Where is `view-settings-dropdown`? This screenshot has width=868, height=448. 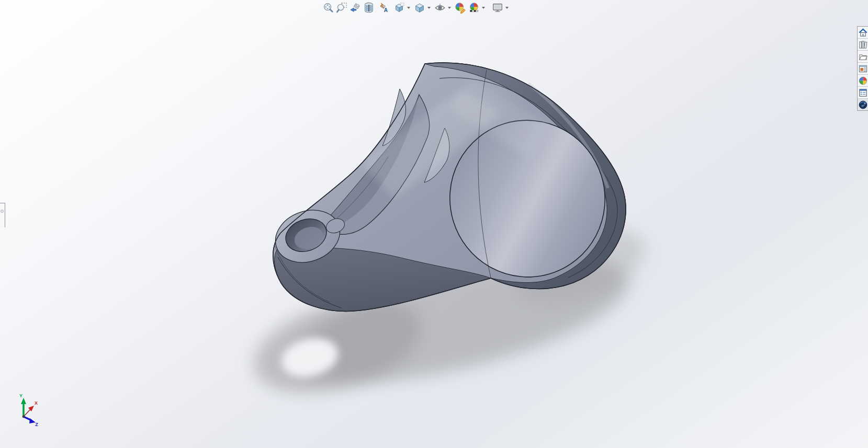
view-settings-dropdown is located at coordinates (507, 8).